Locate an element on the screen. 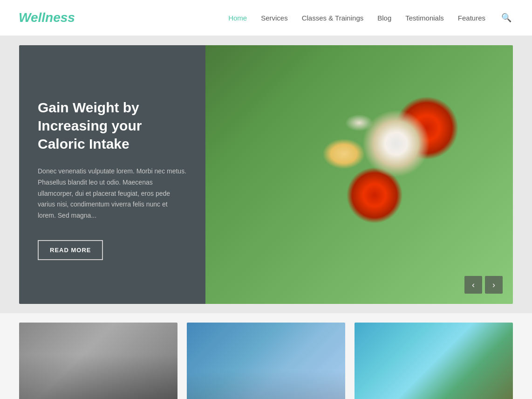 Image resolution: width=532 pixels, height=399 pixels. chevron-left-icon: ‹ is located at coordinates (473, 285).